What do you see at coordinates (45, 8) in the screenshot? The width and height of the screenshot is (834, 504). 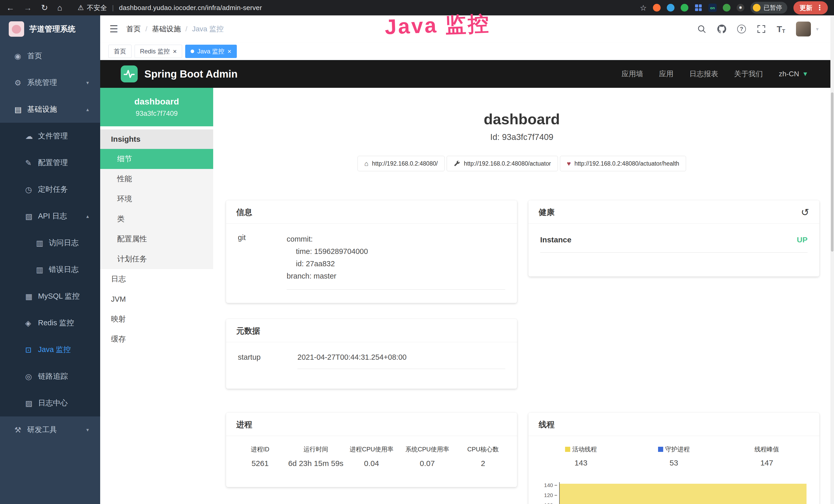 I see `reload-icon: ↻` at bounding box center [45, 8].